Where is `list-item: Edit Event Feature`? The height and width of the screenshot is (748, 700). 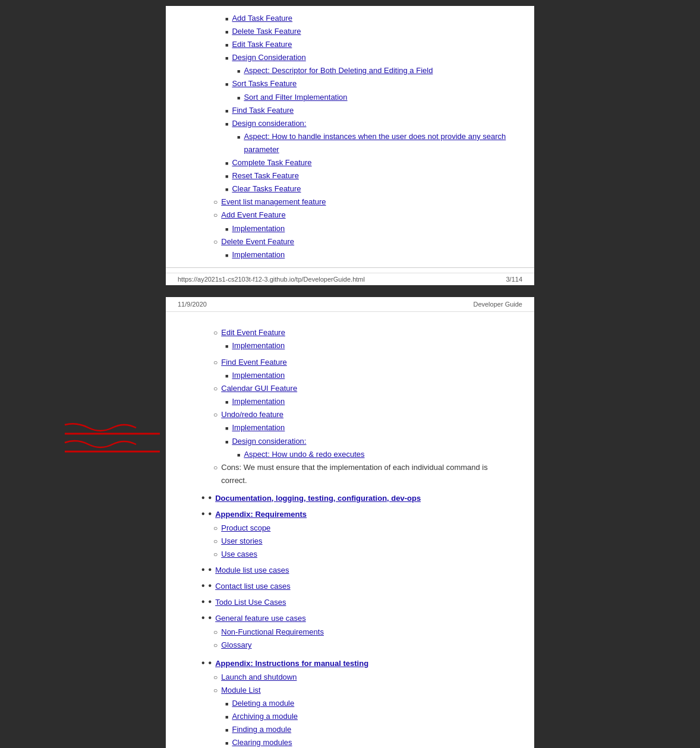 list-item: Edit Event Feature is located at coordinates (356, 333).